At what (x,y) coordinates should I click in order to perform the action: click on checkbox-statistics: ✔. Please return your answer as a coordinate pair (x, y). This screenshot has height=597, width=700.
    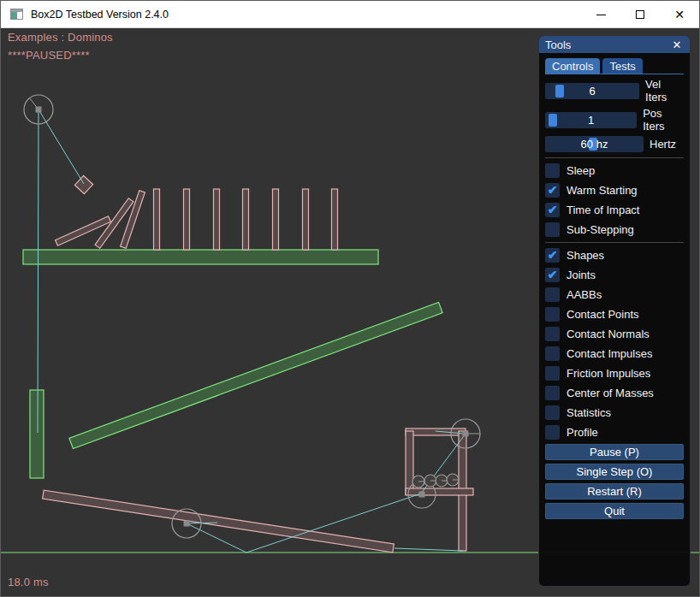
    Looking at the image, I should click on (553, 412).